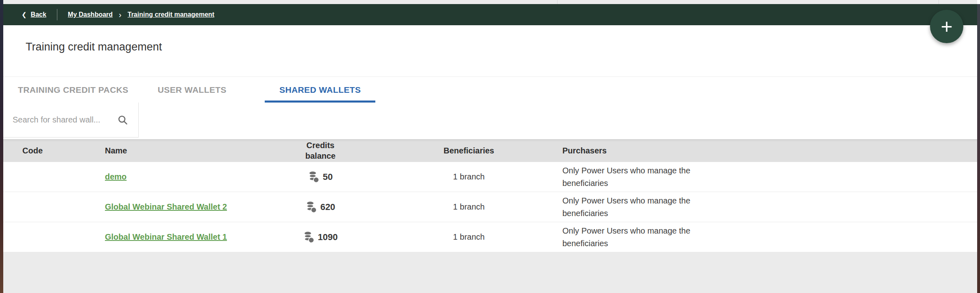  Describe the element at coordinates (166, 237) in the screenshot. I see `wallet-link: Global Webinar Shared Wallet 1` at that location.